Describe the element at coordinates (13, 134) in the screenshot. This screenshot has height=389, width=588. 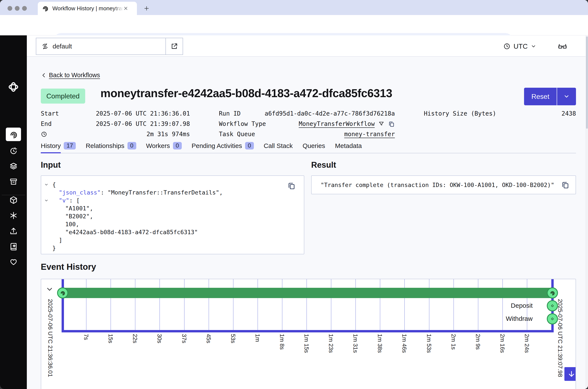
I see `spiral-icon` at that location.